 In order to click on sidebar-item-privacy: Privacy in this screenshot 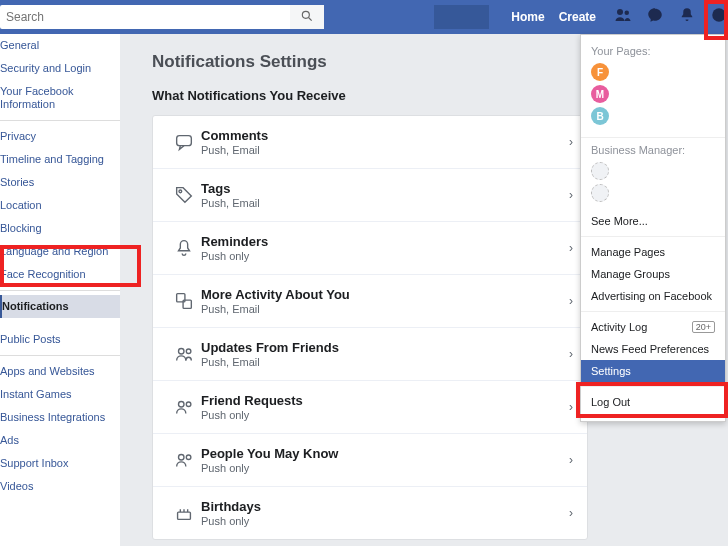, I will do `click(60, 136)`.